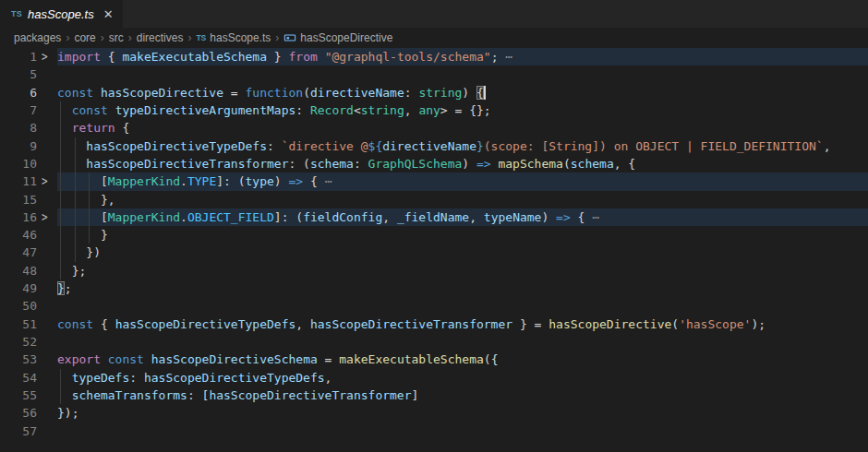  Describe the element at coordinates (434, 111) in the screenshot. I see `code-line-7: 7 const typeDirectiveArgumentMaps: Recor…` at that location.